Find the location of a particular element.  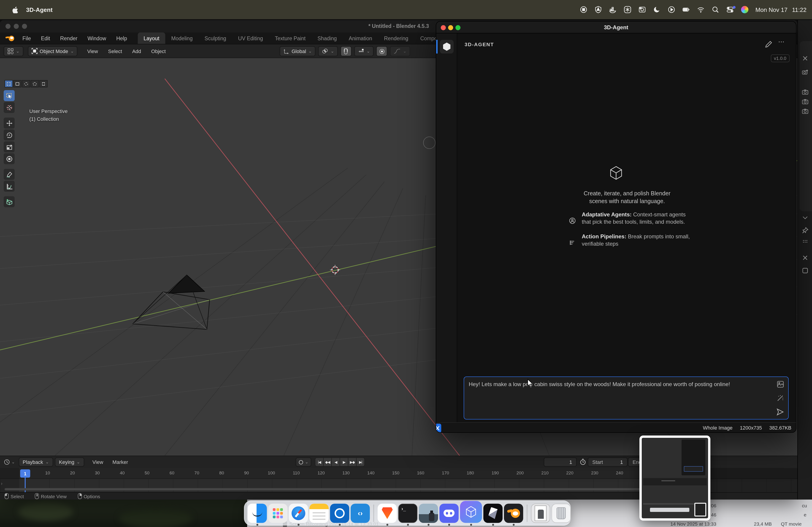

dock-icon-3d-agent is located at coordinates (471, 512).